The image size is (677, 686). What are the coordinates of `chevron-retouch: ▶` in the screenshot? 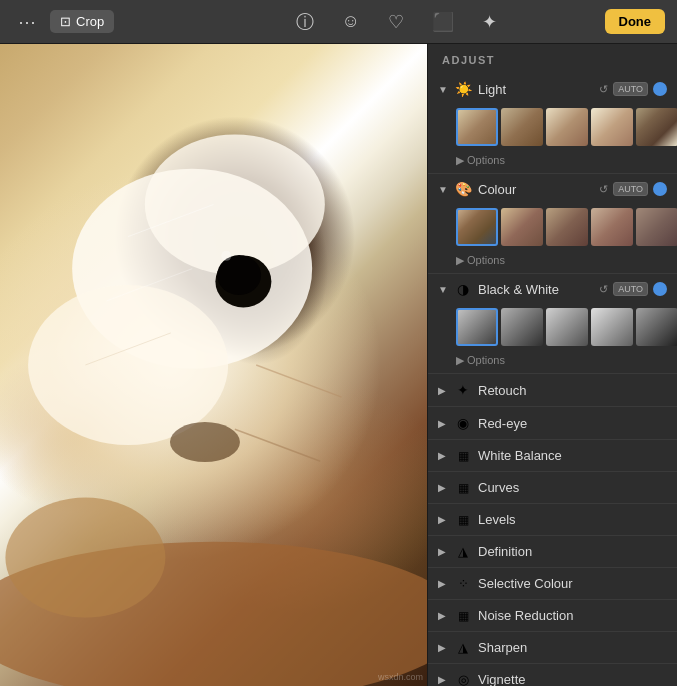 It's located at (443, 390).